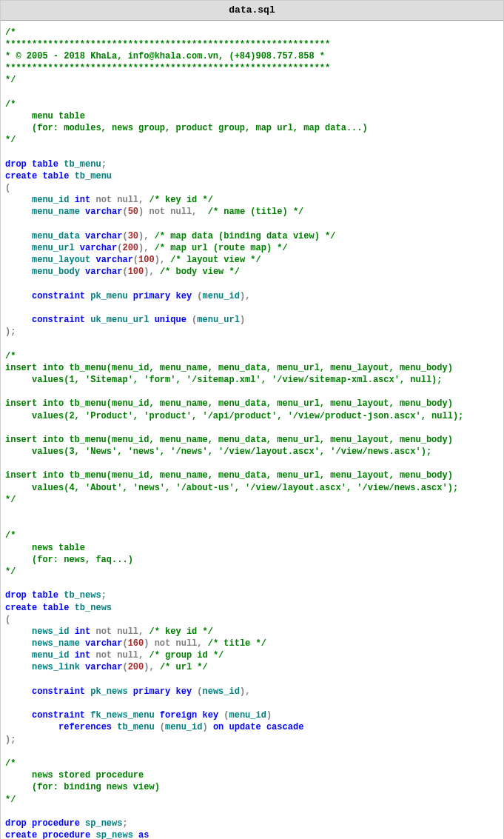  Describe the element at coordinates (70, 554) in the screenshot. I see `news-section-comment: /* news table (for: news, faq...) */` at that location.